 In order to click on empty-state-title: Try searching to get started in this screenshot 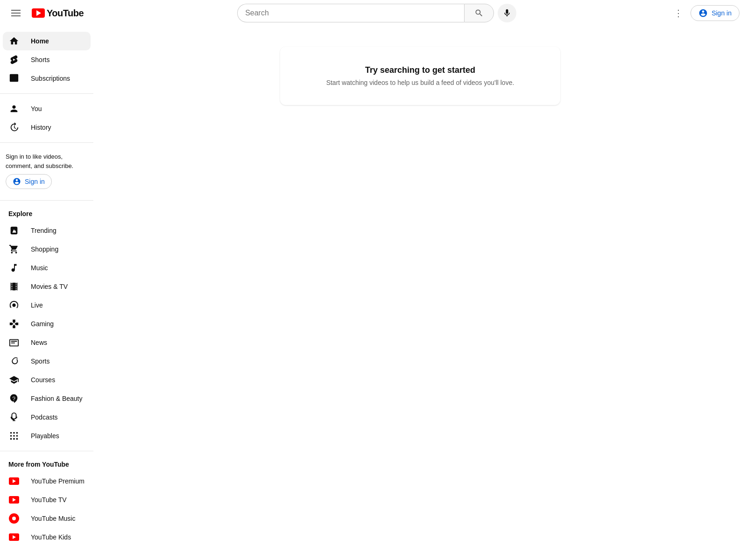, I will do `click(420, 70)`.